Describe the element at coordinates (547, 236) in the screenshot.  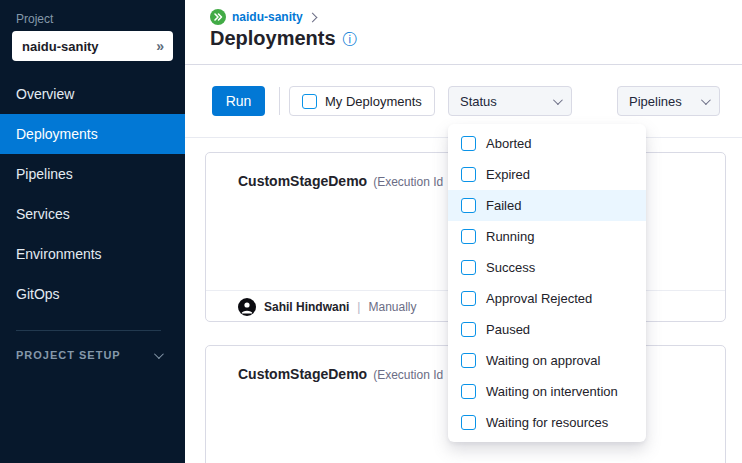
I see `status-option-running: Running` at that location.